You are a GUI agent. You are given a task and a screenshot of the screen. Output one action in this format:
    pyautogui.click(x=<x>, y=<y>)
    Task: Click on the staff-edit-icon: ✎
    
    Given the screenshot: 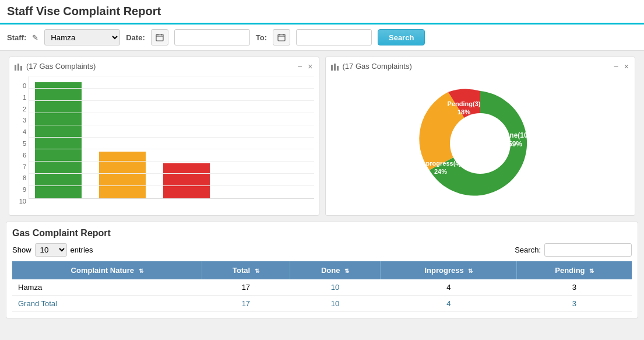 What is the action you would take?
    pyautogui.click(x=35, y=37)
    